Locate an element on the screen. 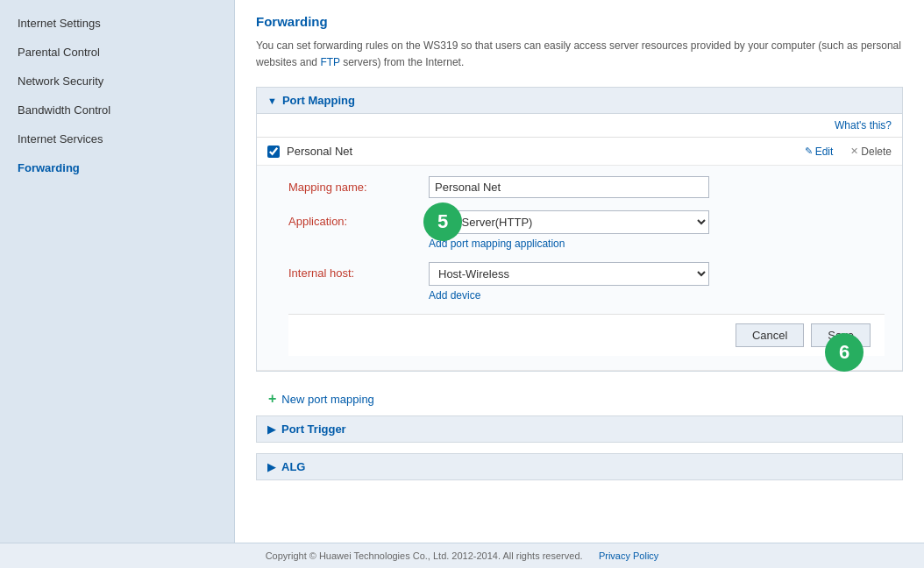 Image resolution: width=924 pixels, height=568 pixels. mapping-name-row: Mapping name: is located at coordinates (586, 188).